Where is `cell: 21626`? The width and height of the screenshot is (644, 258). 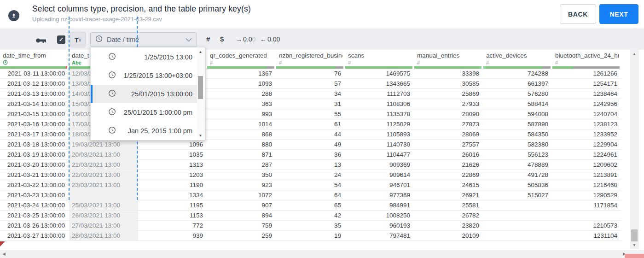
cell: 21626 is located at coordinates (449, 165).